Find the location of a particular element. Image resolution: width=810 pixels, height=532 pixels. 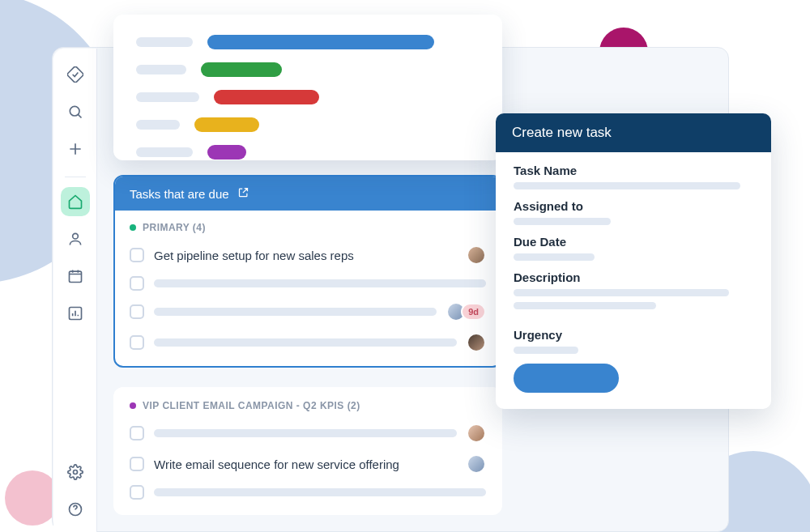

chart-icon is located at coordinates (75, 313).